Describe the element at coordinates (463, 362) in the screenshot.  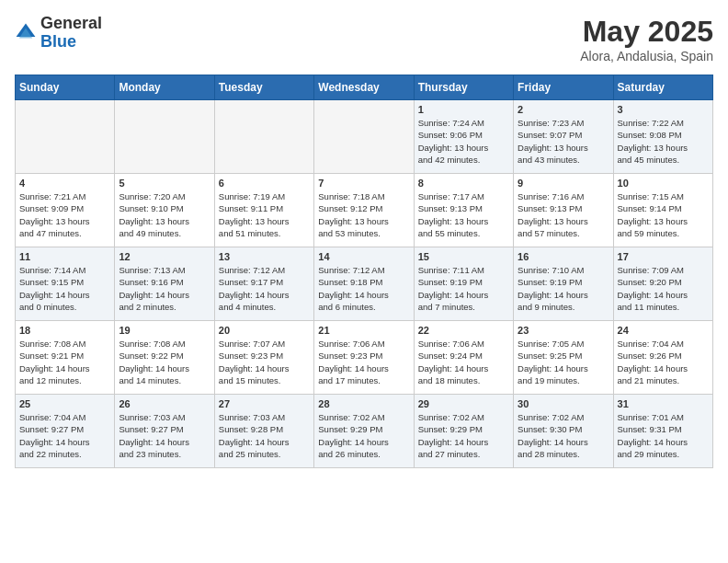
I see `day-info: Sunrise: 7:06 AM Sunset: 9:24 PM Dayligh…` at that location.